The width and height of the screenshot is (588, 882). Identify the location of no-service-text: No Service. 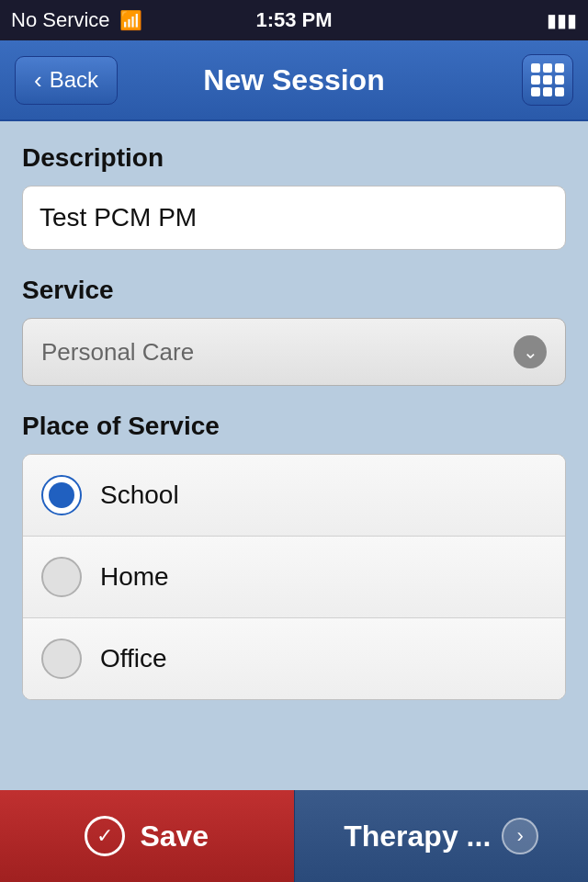
(61, 20).